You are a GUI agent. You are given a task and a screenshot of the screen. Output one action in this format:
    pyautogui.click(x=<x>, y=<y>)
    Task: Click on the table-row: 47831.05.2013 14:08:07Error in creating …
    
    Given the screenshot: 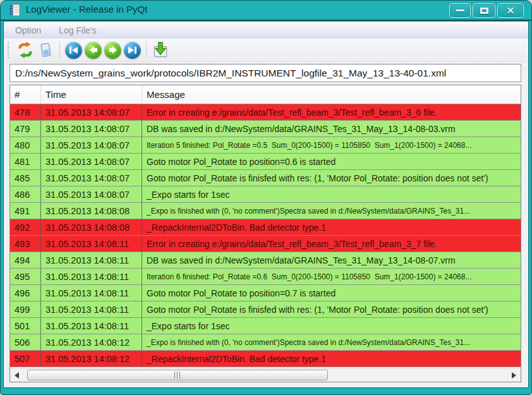 What is the action you would take?
    pyautogui.click(x=265, y=112)
    